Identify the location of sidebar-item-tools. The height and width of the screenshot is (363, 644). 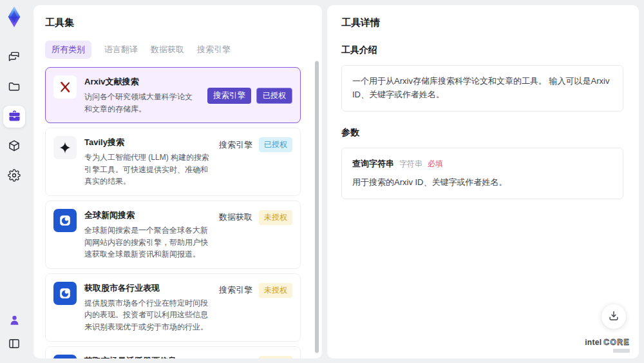
(14, 117).